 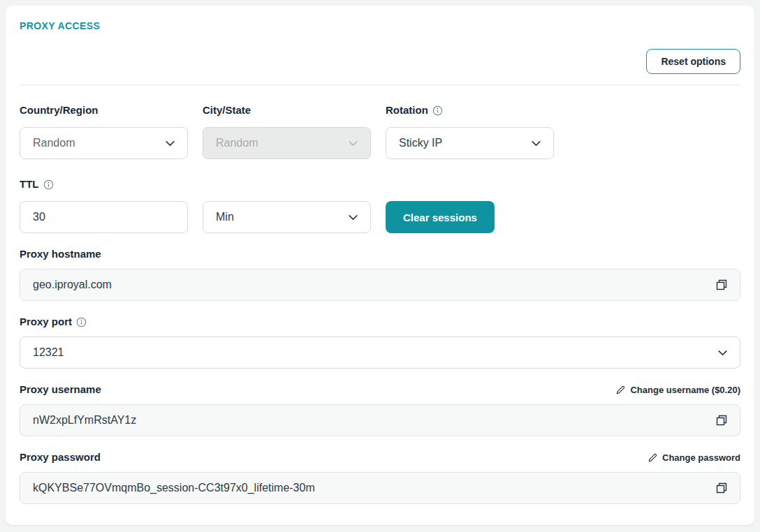 I want to click on city-state-select: Random, so click(x=286, y=143).